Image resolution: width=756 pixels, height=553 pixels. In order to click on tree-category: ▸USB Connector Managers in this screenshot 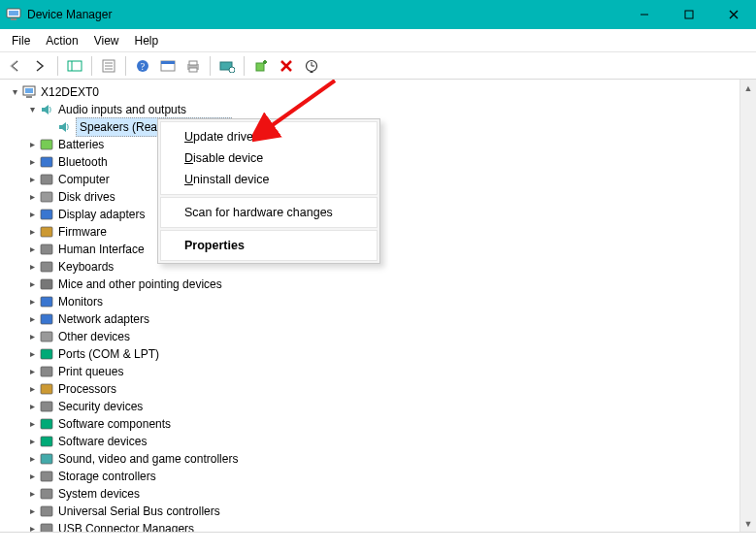, I will do `click(373, 526)`.